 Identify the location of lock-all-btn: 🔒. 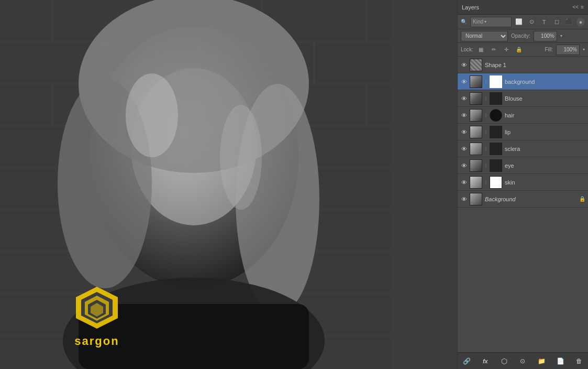
(519, 50).